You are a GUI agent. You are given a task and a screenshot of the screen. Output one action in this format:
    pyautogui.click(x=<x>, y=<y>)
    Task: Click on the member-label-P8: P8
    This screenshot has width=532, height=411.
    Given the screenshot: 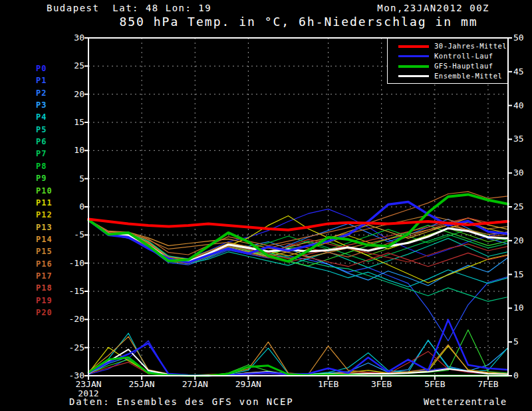 What is the action you would take?
    pyautogui.click(x=41, y=166)
    